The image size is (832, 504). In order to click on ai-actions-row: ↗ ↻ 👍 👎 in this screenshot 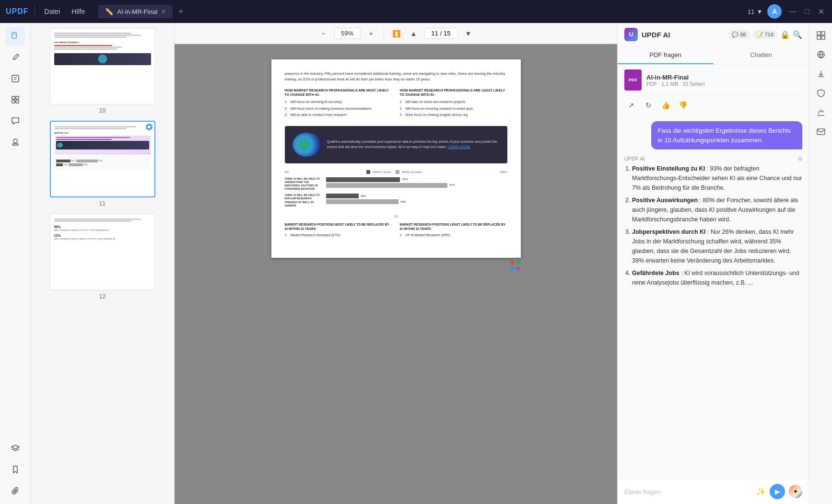, I will do `click(714, 105)`.